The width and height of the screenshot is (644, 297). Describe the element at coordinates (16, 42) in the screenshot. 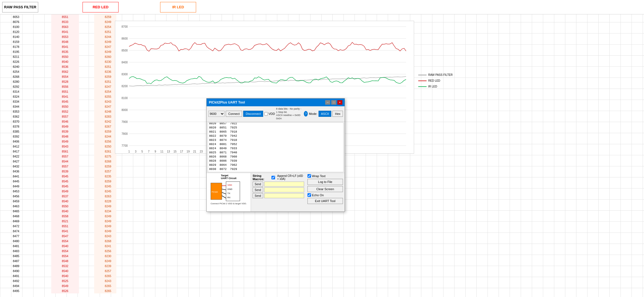

I see `table-row: 8159` at that location.